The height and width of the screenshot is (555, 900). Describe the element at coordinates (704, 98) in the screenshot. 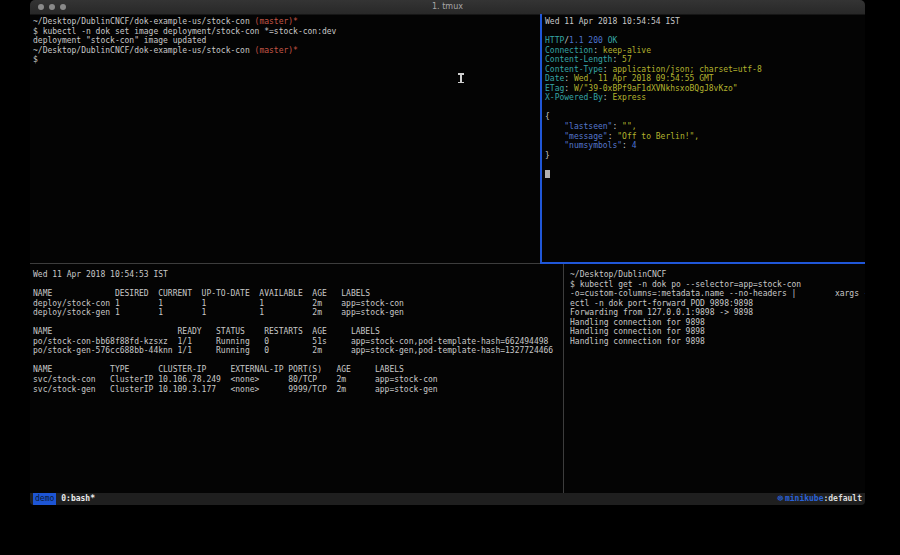

I see `http-header: X-Powered-By: Express` at that location.